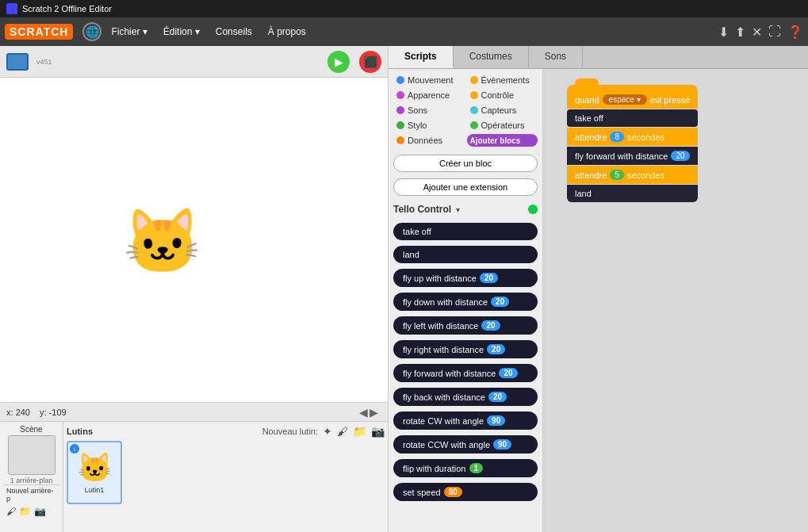 This screenshot has width=808, height=532. What do you see at coordinates (617, 174) in the screenshot?
I see `ws-num-5: 5` at bounding box center [617, 174].